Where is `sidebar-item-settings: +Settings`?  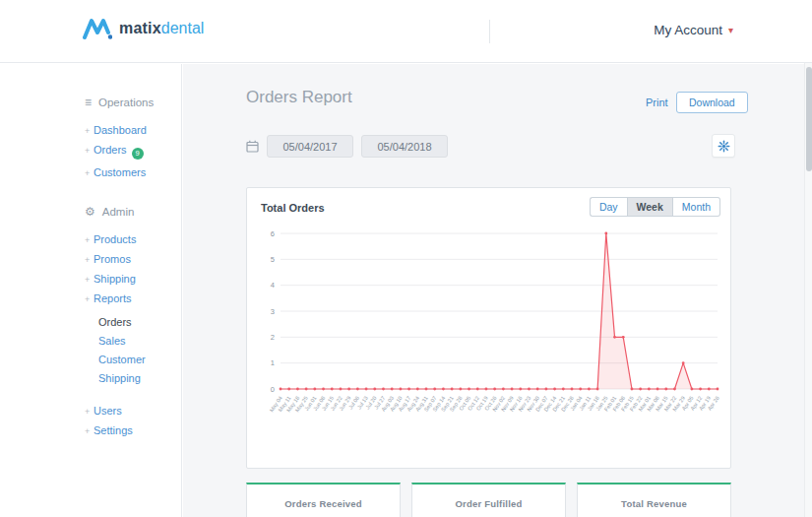 sidebar-item-settings: +Settings is located at coordinates (133, 431).